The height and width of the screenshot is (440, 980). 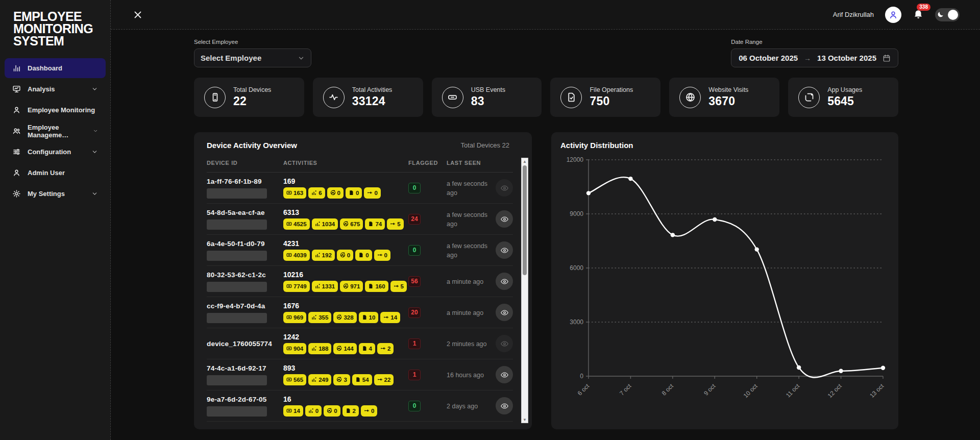 What do you see at coordinates (372, 193) in the screenshot?
I see `usb-badge: 0` at bounding box center [372, 193].